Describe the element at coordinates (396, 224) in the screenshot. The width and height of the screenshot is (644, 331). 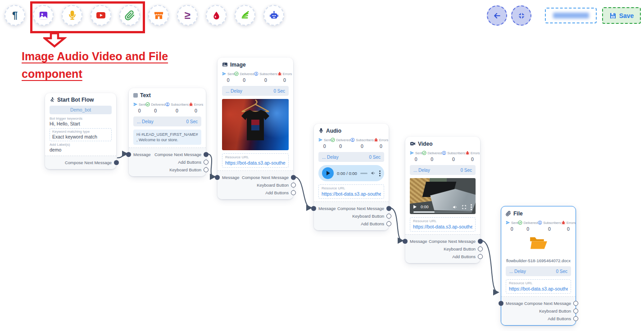
I see `edge-audio-to-video` at that location.